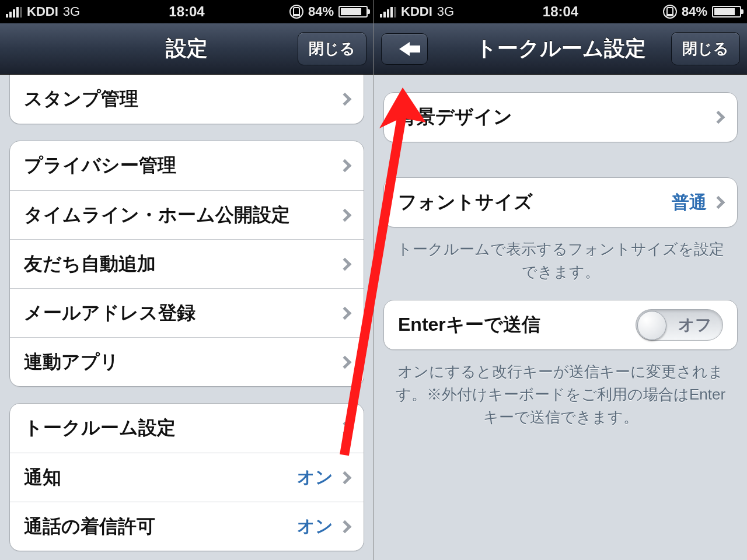 The width and height of the screenshot is (747, 560). What do you see at coordinates (556, 117) in the screenshot?
I see `cell-label: 背景デザイン` at bounding box center [556, 117].